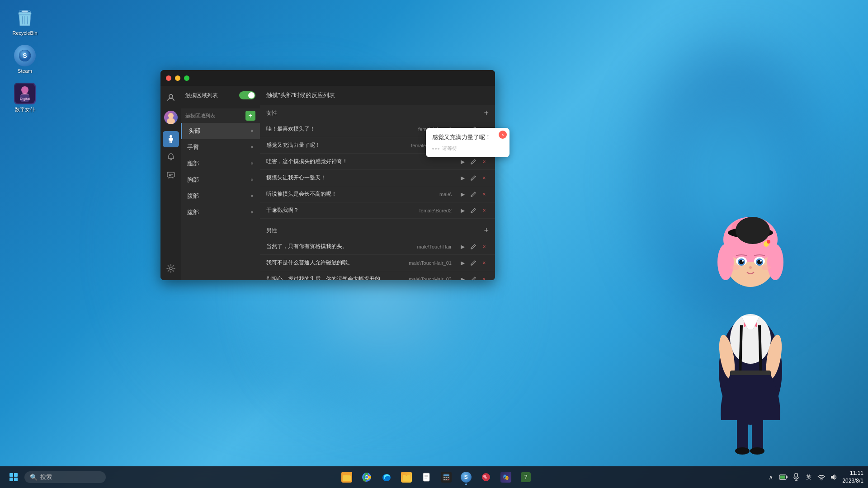 This screenshot has width=868, height=488. What do you see at coordinates (25, 94) in the screenshot?
I see `dp-icon: Digital` at bounding box center [25, 94].